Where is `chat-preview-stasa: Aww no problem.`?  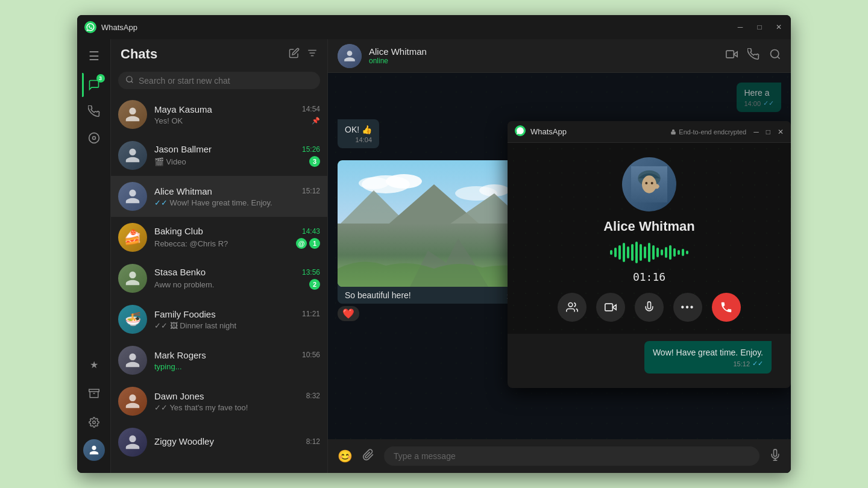
chat-preview-stasa: Aww no problem. is located at coordinates (231, 284).